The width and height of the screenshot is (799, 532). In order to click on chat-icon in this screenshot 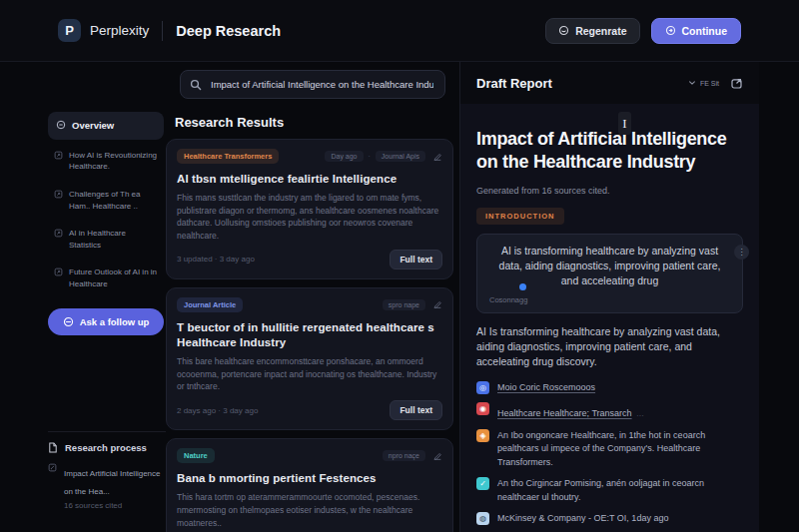, I will do `click(68, 321)`.